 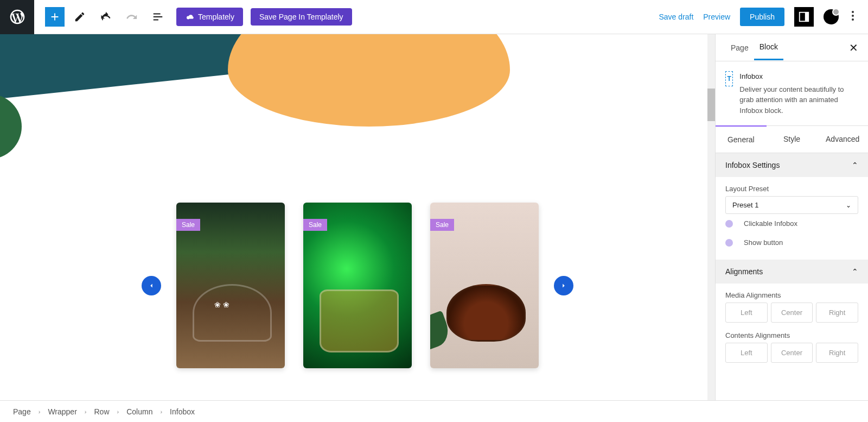 I want to click on save-page-label: Save Page In Templately, so click(x=302, y=17).